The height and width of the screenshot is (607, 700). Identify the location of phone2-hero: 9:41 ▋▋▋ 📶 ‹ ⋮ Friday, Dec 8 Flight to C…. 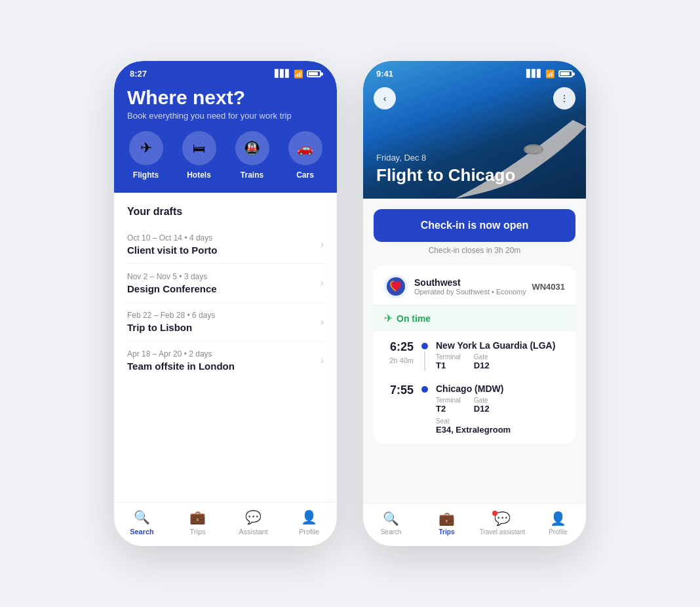
(475, 130).